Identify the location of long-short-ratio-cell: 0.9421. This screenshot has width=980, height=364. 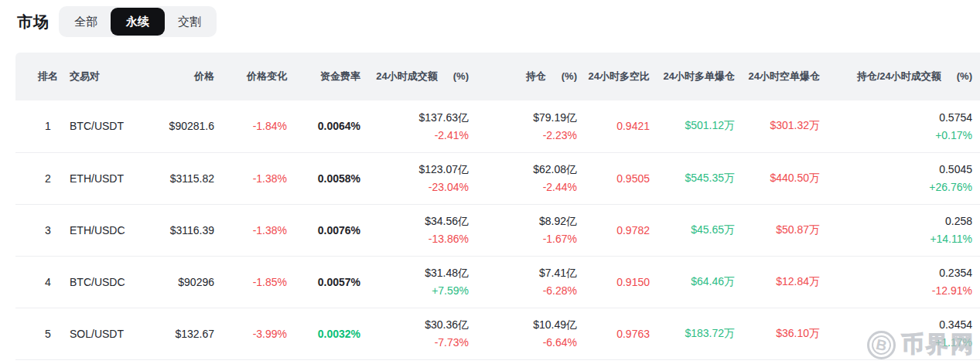
(613, 127).